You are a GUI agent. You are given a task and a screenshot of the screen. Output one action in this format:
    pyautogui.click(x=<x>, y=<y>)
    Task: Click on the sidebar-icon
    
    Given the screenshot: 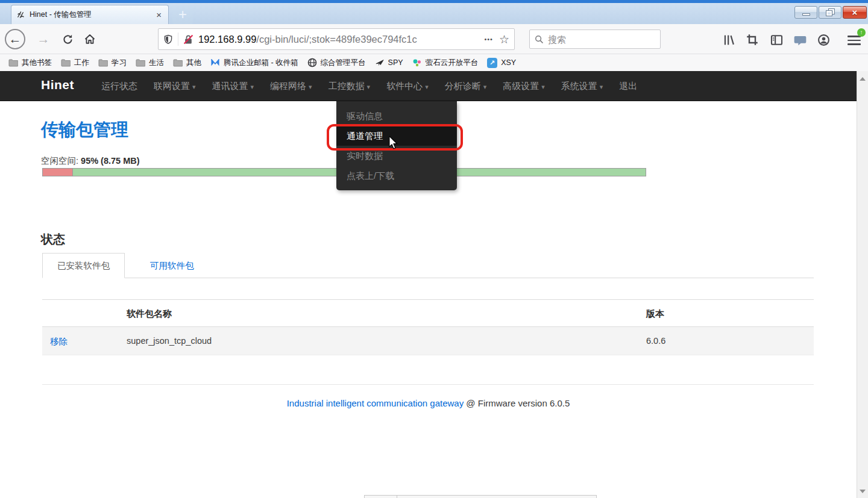 What is the action you would take?
    pyautogui.click(x=776, y=40)
    